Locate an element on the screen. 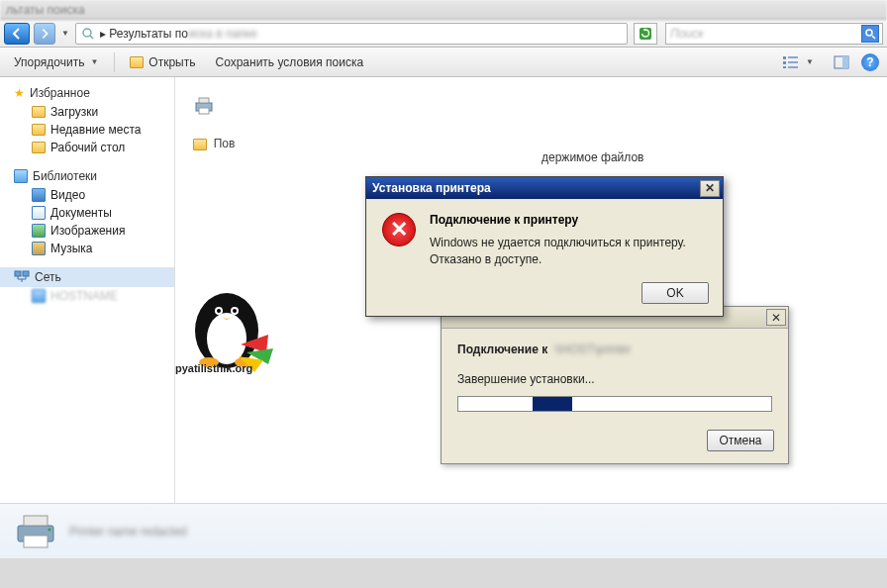 This screenshot has height=588, width=887. progress-status: Завершение установки... is located at coordinates (615, 379).